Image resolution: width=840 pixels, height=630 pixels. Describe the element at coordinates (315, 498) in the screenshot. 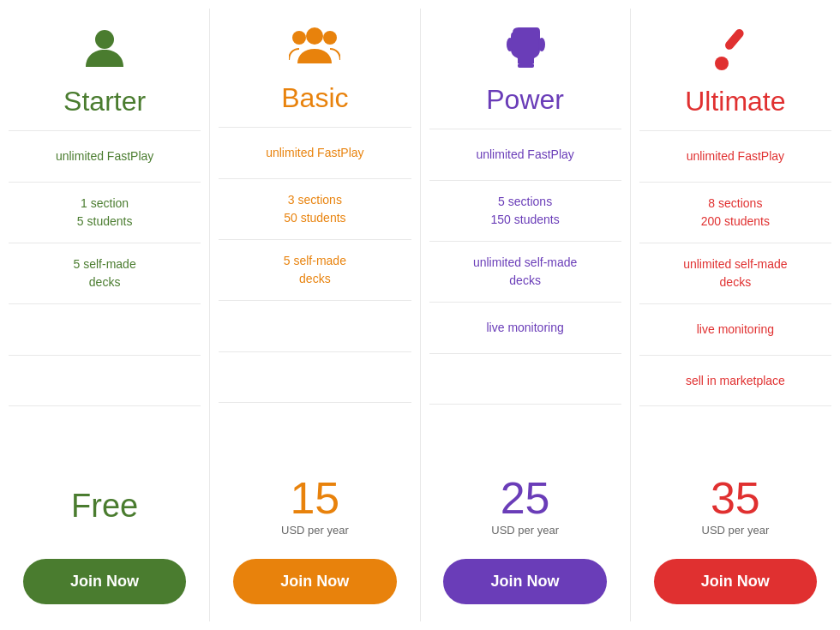

I see `price-amount-basic: 15` at that location.